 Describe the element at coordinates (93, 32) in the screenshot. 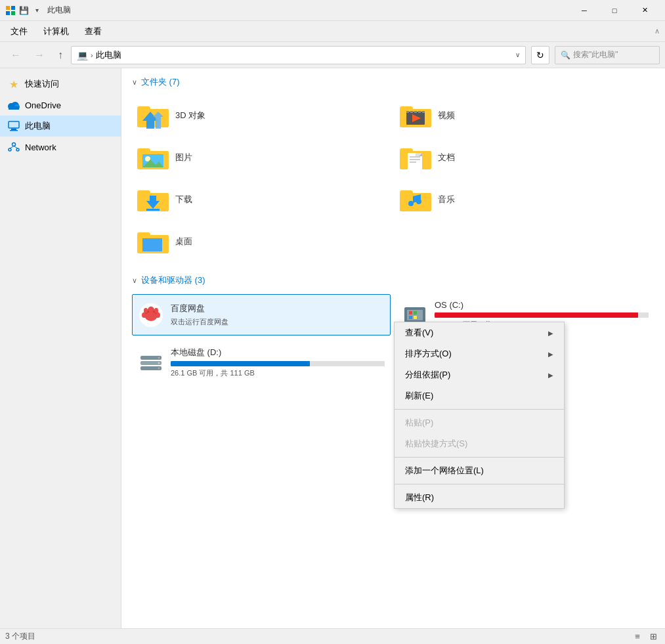

I see `menu-view: 查看` at that location.